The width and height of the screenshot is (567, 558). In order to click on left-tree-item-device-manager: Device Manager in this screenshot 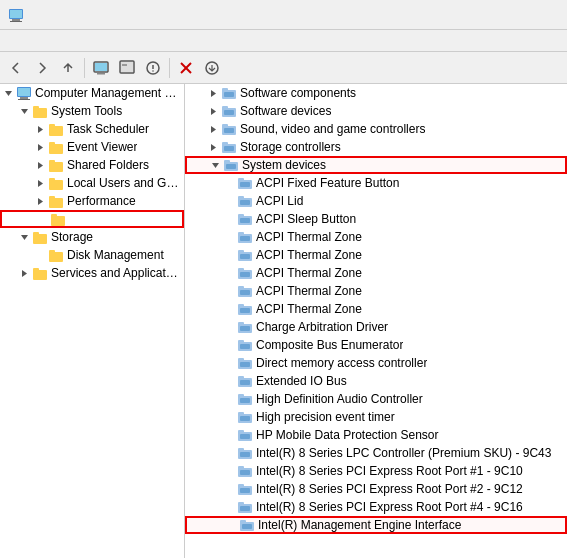, I will do `click(92, 219)`.